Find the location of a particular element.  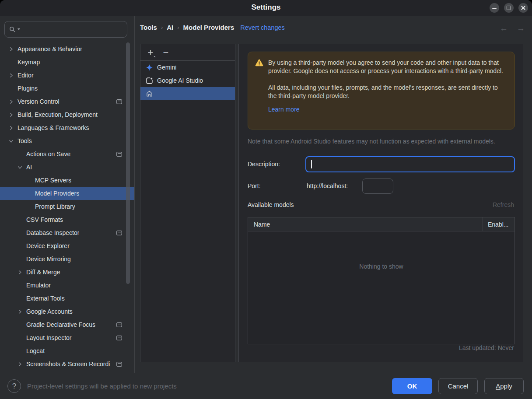

sidebar-item-actions-on-save: Actions on Save is located at coordinates (67, 154).